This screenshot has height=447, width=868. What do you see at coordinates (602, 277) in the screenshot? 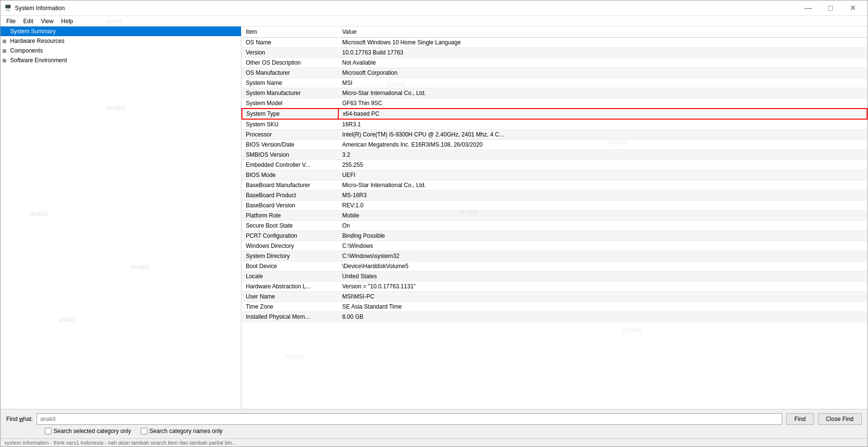
I see `table-cell-value: United States` at bounding box center [602, 277].